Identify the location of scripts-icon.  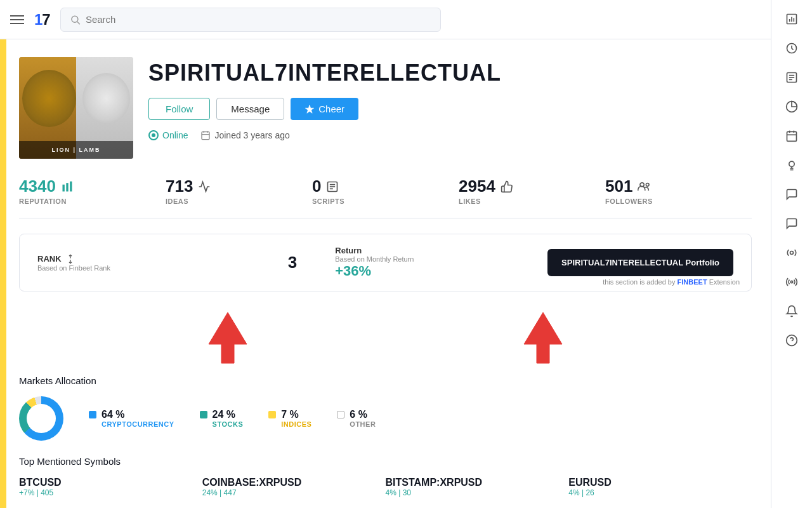
(332, 187).